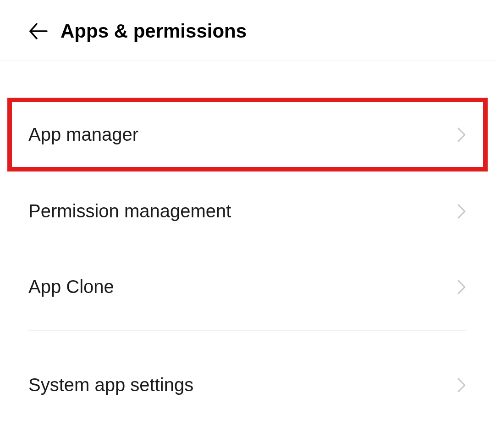 This screenshot has width=495, height=448. Describe the element at coordinates (248, 287) in the screenshot. I see `list-item-app-clone: App Clone` at that location.